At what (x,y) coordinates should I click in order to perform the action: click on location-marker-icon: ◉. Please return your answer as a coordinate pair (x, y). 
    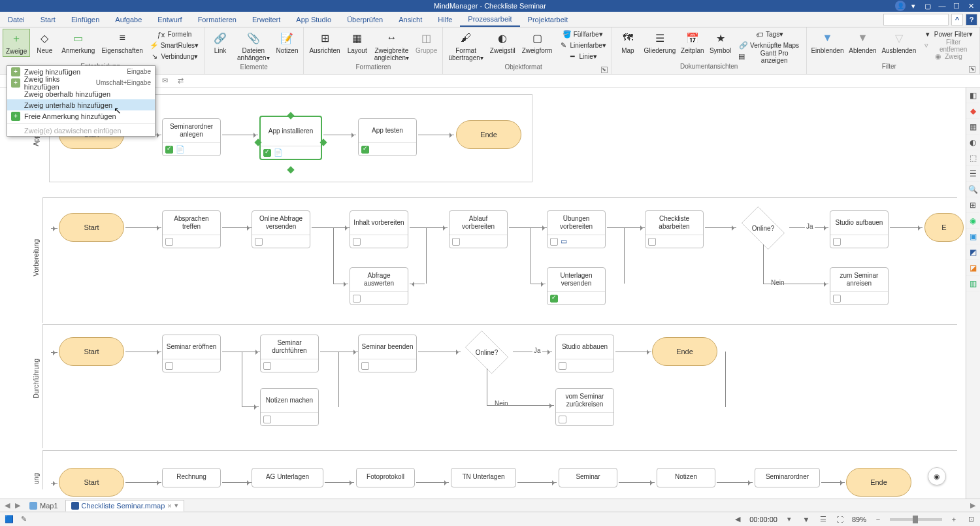
    Looking at the image, I should click on (937, 476).